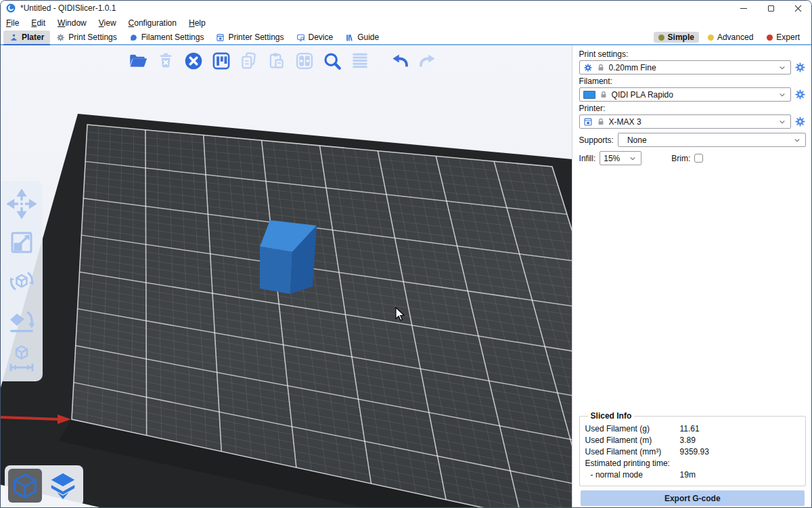 The width and height of the screenshot is (812, 508). I want to click on minimize-icon, so click(744, 8).